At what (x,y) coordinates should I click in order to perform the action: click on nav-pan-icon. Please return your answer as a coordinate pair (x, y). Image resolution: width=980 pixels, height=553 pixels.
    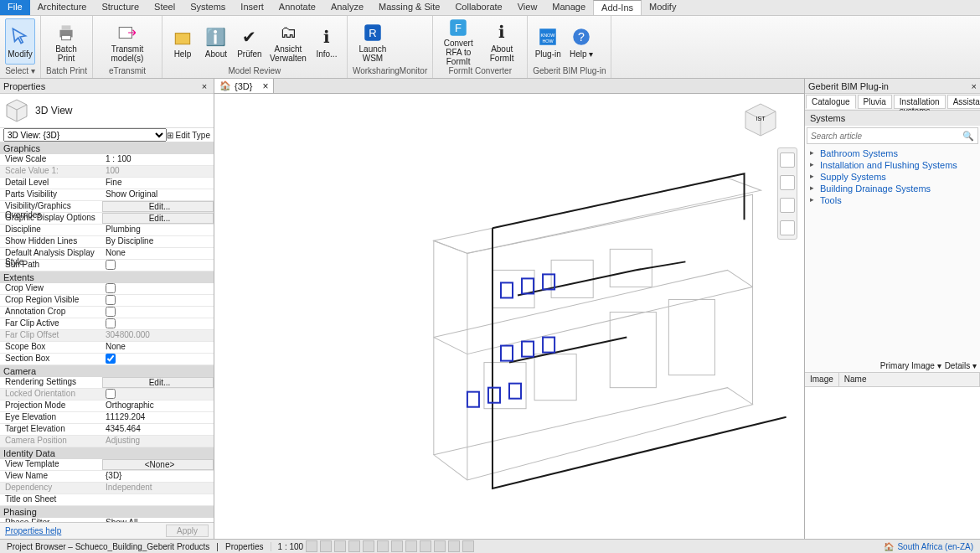
    Looking at the image, I should click on (787, 160).